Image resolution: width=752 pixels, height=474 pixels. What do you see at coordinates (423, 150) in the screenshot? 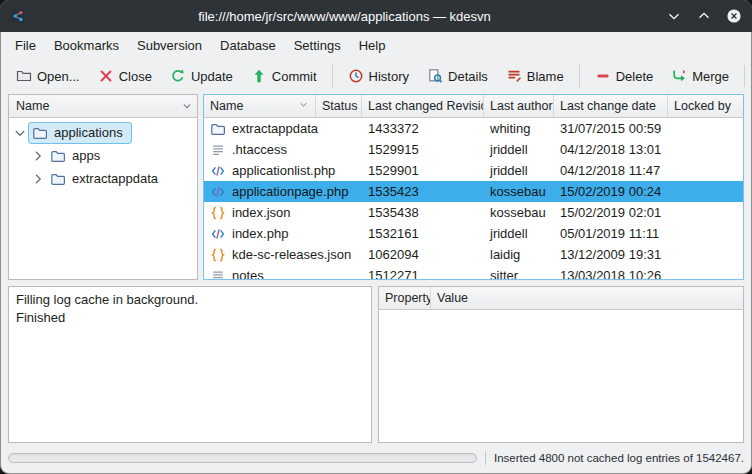
I see `file-revision: 1529915` at bounding box center [423, 150].